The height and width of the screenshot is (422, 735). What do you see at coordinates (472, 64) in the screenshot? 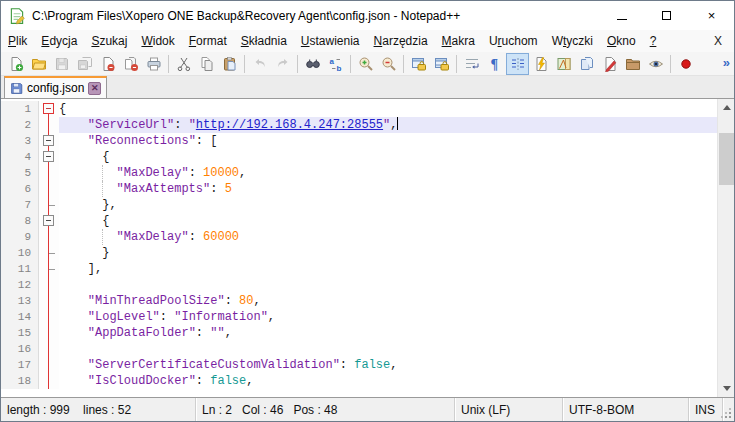
I see `word-wrap-icon` at bounding box center [472, 64].